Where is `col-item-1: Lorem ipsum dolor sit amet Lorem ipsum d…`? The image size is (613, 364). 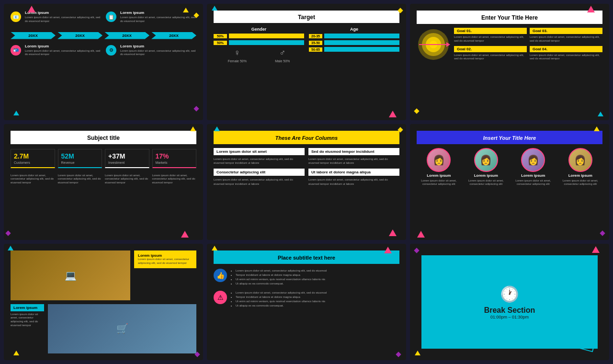
col-item-1: Lorem ipsum dolor sit amet Lorem ipsum d… is located at coordinates (259, 157).